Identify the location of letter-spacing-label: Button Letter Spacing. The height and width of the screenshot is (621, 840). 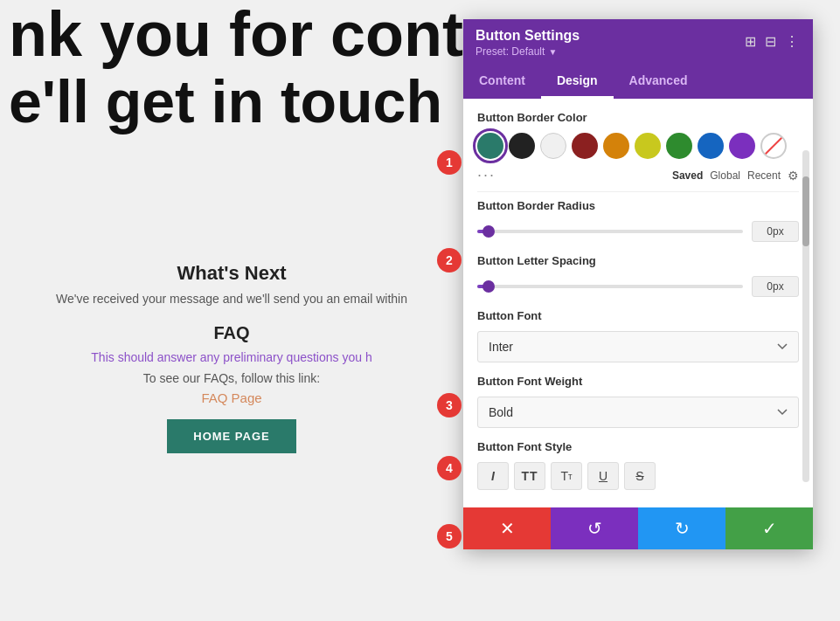
(638, 260).